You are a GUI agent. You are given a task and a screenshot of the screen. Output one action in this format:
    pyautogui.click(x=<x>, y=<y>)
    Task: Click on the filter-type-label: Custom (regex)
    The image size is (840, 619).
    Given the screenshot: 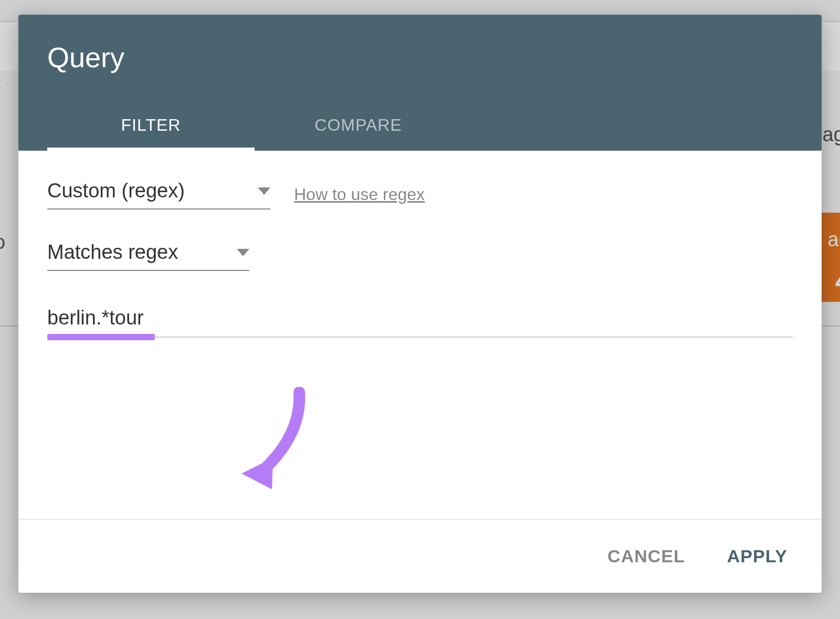 What is the action you would take?
    pyautogui.click(x=116, y=191)
    